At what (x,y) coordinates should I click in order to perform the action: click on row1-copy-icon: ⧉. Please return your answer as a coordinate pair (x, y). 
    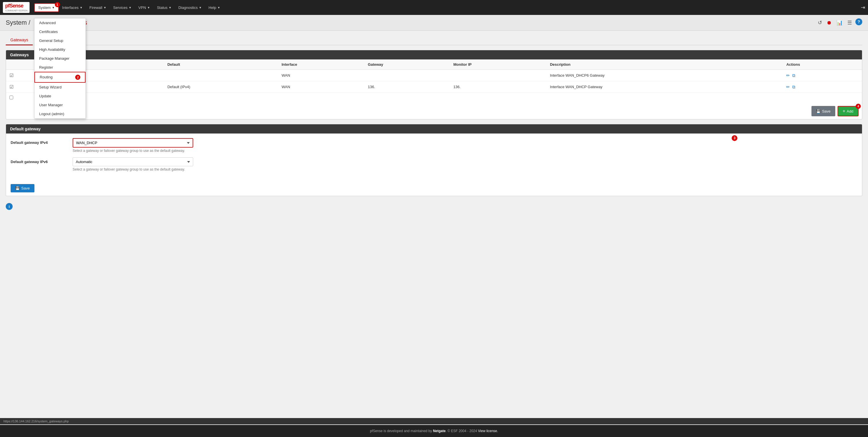
    Looking at the image, I should click on (794, 75).